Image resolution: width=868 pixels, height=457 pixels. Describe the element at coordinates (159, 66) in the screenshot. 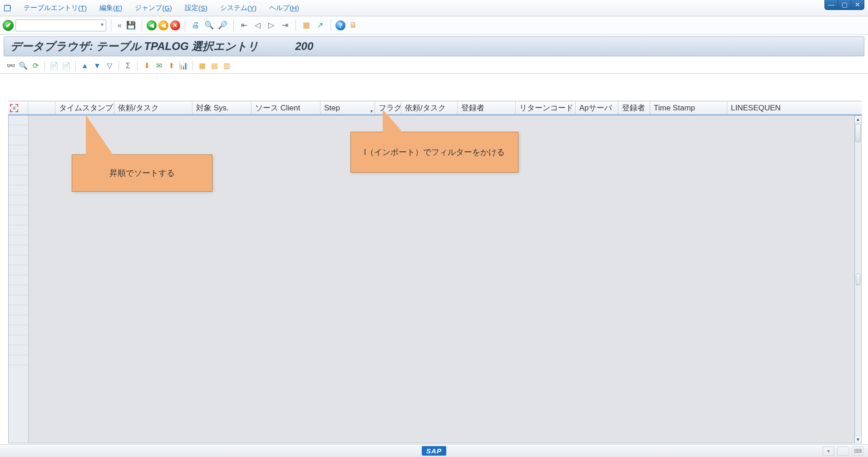

I see `mail-icon: ✉` at that location.